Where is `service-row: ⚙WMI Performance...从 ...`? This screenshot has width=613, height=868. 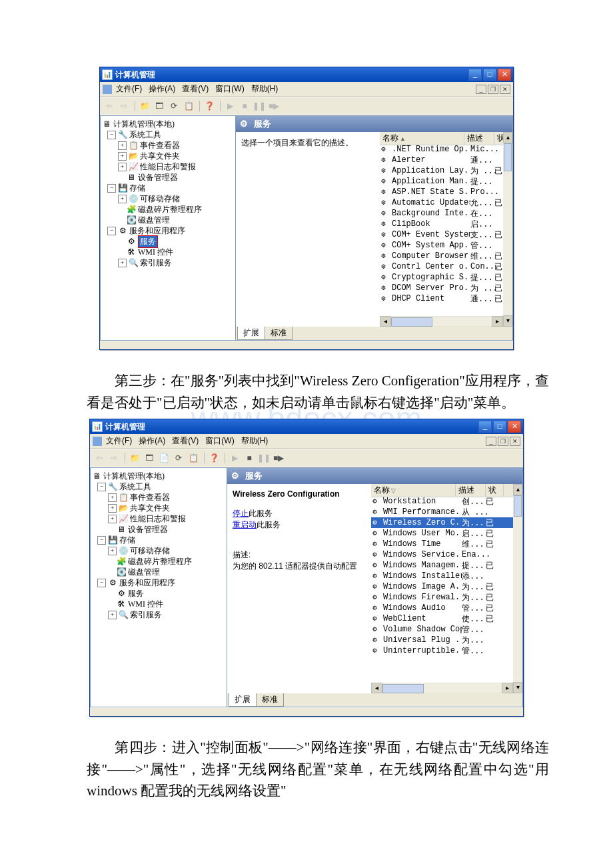 service-row: ⚙WMI Performance...从 ... is located at coordinates (446, 512).